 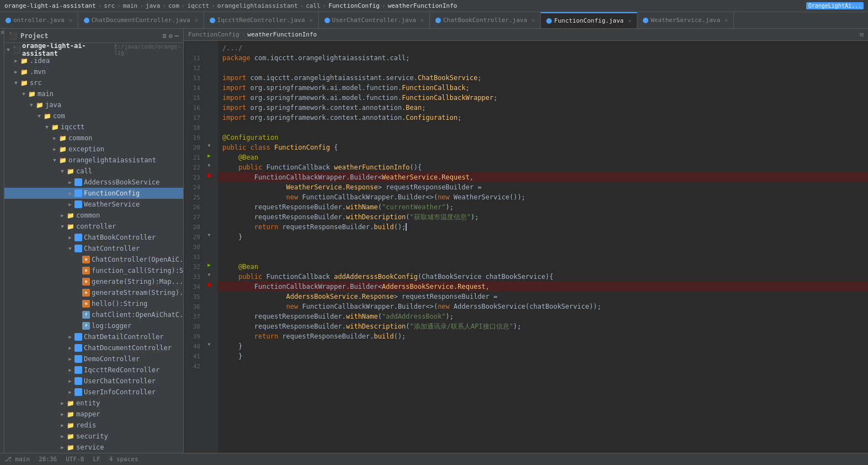 What do you see at coordinates (94, 138) in the screenshot?
I see `tree-item-common: ▶ 📁 common` at bounding box center [94, 138].